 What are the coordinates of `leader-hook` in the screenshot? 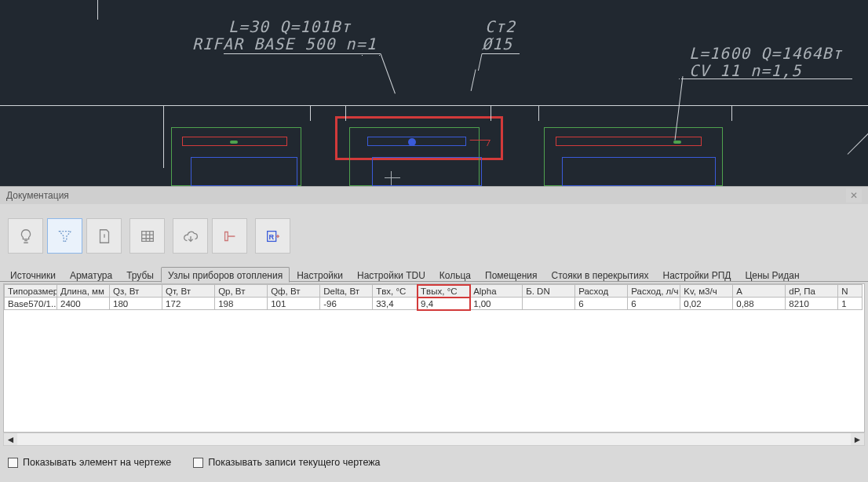 It's located at (479, 143).